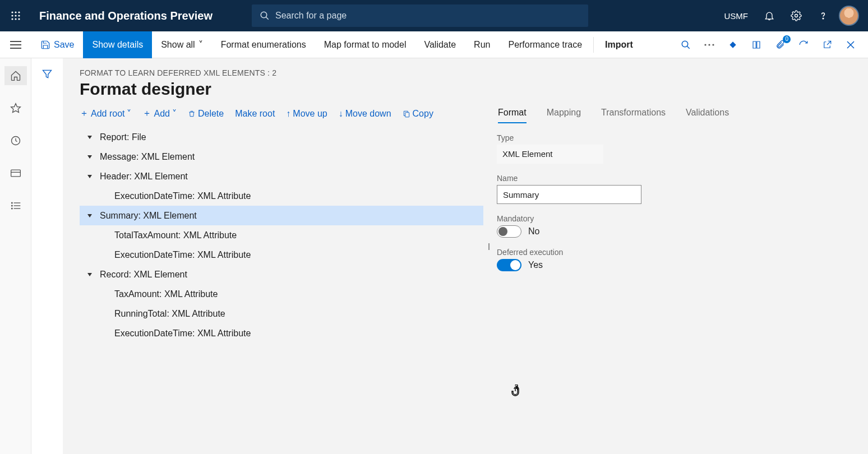 The image size is (868, 454). Describe the element at coordinates (306, 114) in the screenshot. I see `move-up-button: ↑Move up` at that location.